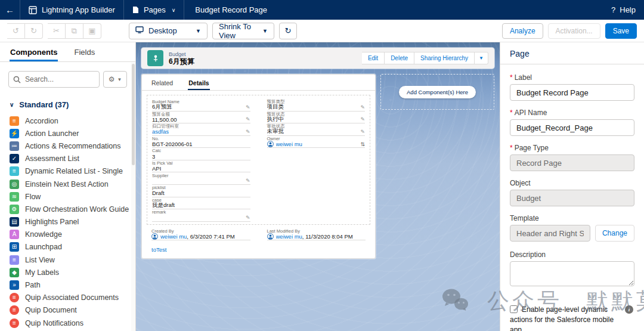 This screenshot has width=644, height=331. Describe the element at coordinates (162, 83) in the screenshot. I see `tab-related: Related` at that location.